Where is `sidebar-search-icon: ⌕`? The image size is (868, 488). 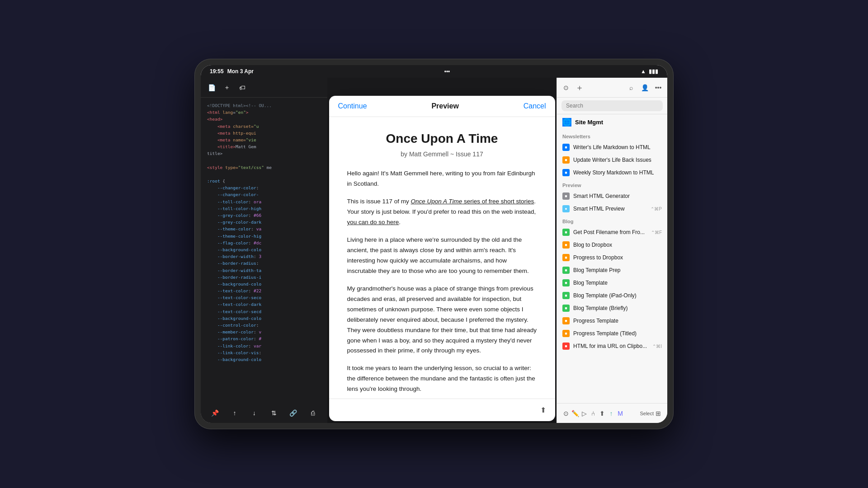
sidebar-search-icon: ⌕ is located at coordinates (631, 88).